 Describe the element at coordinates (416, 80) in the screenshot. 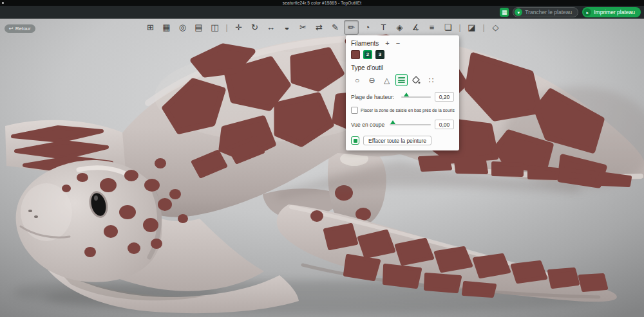

I see `fill-tool-icon` at that location.